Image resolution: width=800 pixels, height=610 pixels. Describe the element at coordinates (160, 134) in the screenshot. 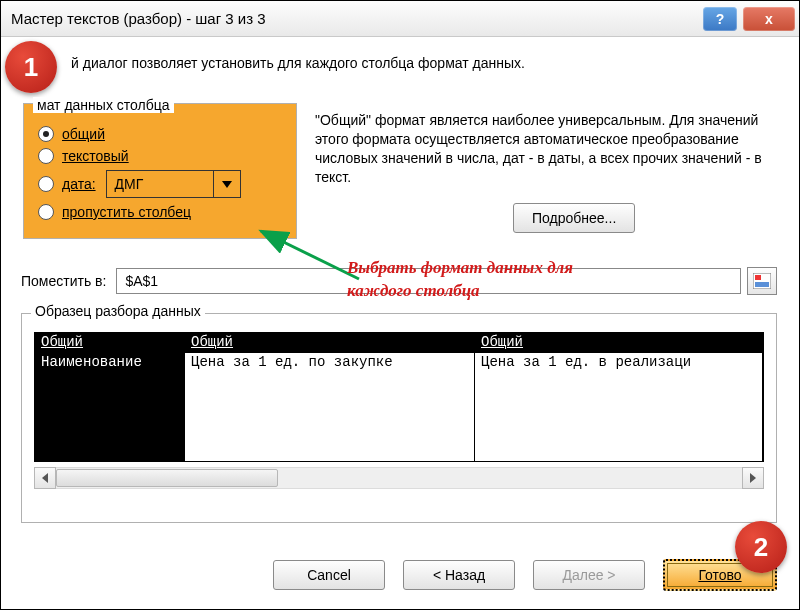

I see `radio-general: общий` at that location.